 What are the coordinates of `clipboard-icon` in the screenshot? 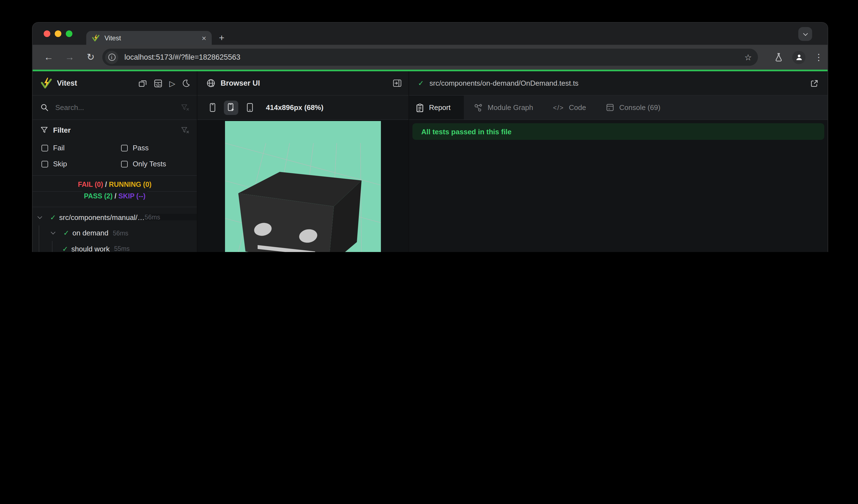 It's located at (420, 108).